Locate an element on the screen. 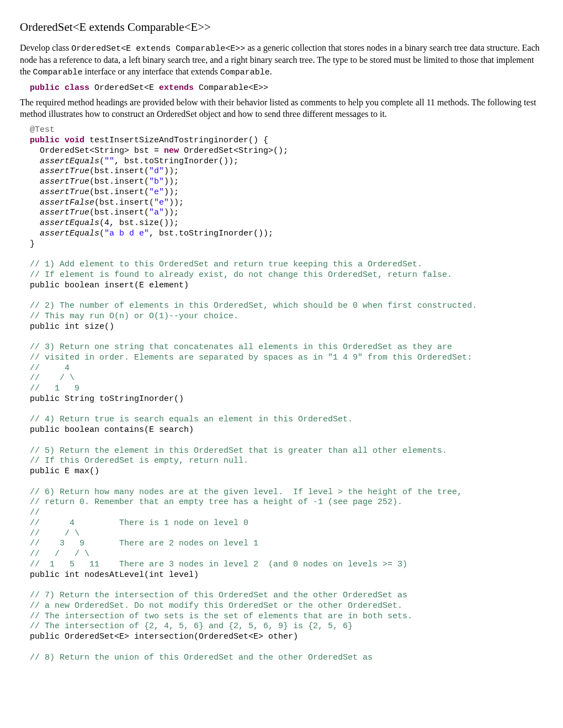 This screenshot has height=728, width=563. m1-sig: public boolean insert(E element) is located at coordinates (109, 286).